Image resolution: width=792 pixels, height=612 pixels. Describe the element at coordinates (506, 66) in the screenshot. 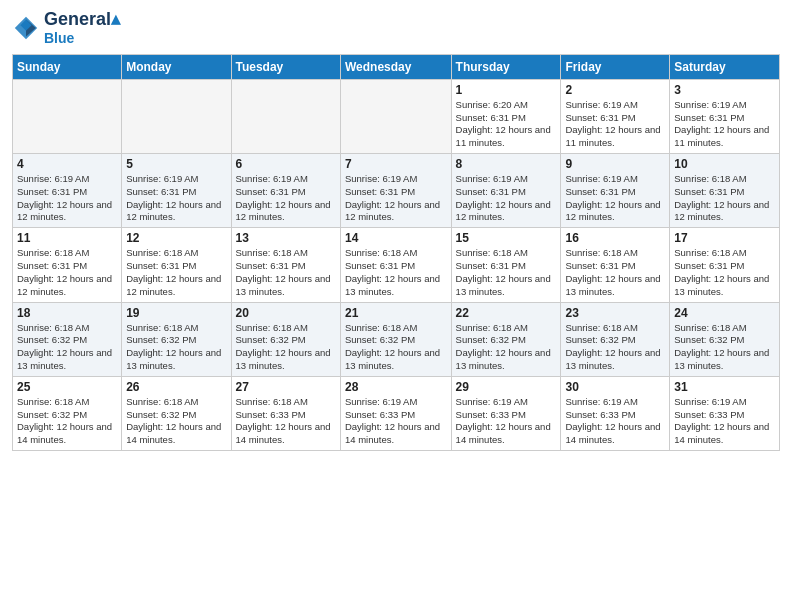

I see `header-thursday: Thursday` at that location.